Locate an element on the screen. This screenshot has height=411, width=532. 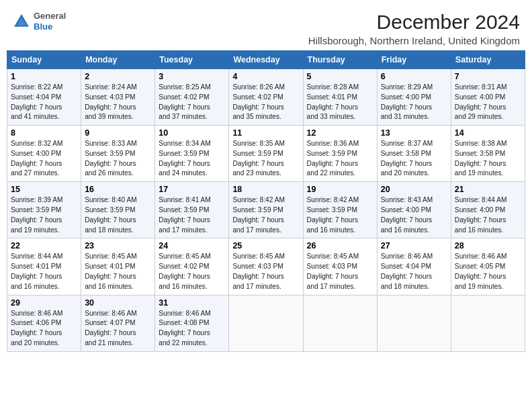
calendar-cell: 24Sunrise: 8:45 AM Sunset: 4:02 PM Dayli… is located at coordinates (192, 267).